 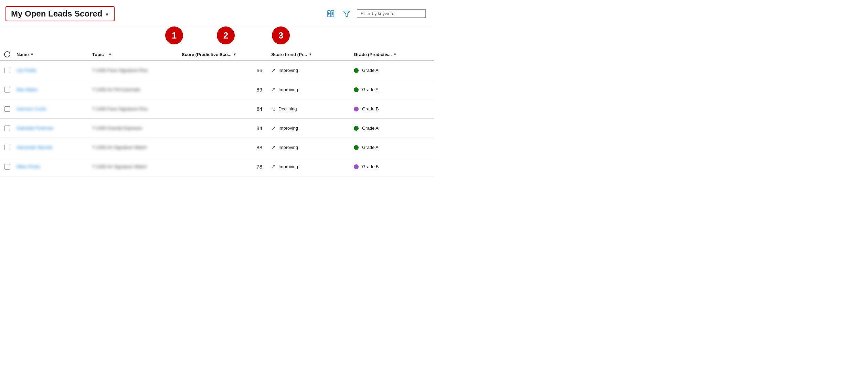 What do you see at coordinates (347, 14) in the screenshot?
I see `filter-button` at bounding box center [347, 14].